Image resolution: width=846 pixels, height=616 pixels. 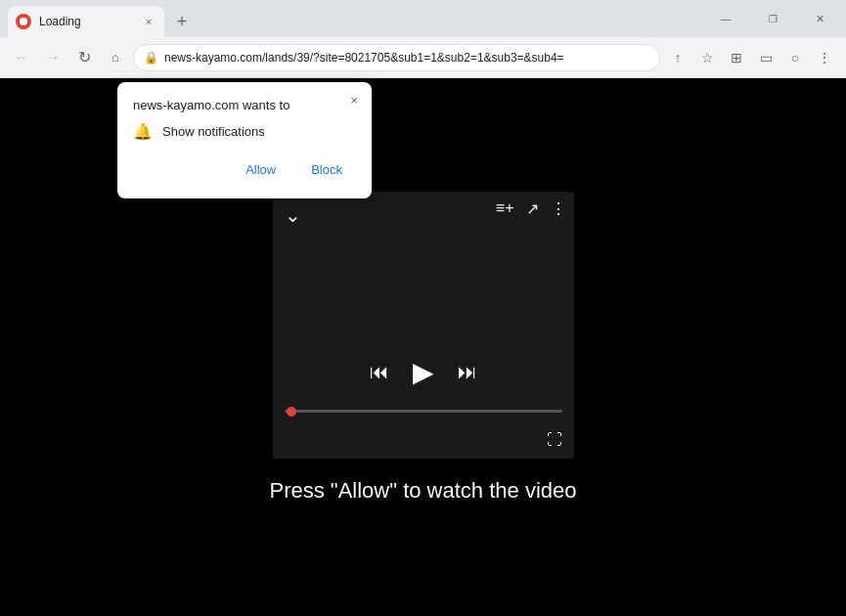 What do you see at coordinates (423, 491) in the screenshot?
I see `page-main-text: Press "Allow" to watch the video` at bounding box center [423, 491].